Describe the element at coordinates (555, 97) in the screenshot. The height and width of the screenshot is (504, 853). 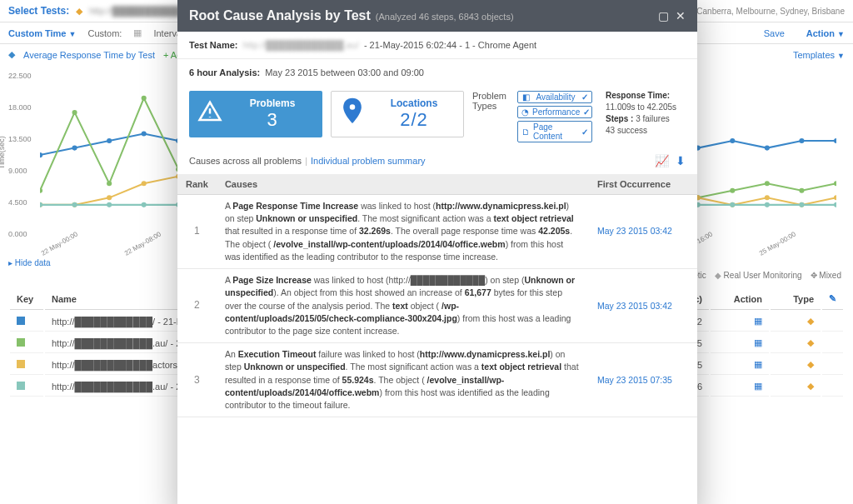
I see `problem-type-option: ◧Availability✓` at that location.